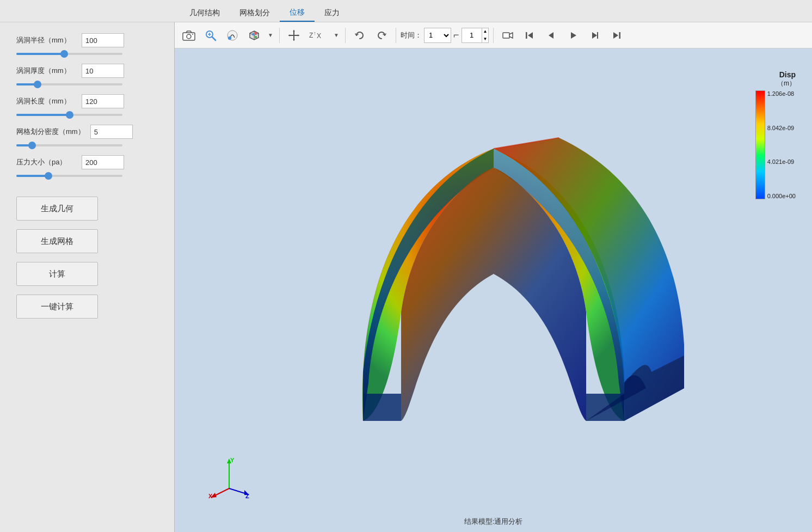 Image resolution: width=812 pixels, height=532 pixels. What do you see at coordinates (57, 241) in the screenshot?
I see `gen-mesh-button: 生成网格` at bounding box center [57, 241].